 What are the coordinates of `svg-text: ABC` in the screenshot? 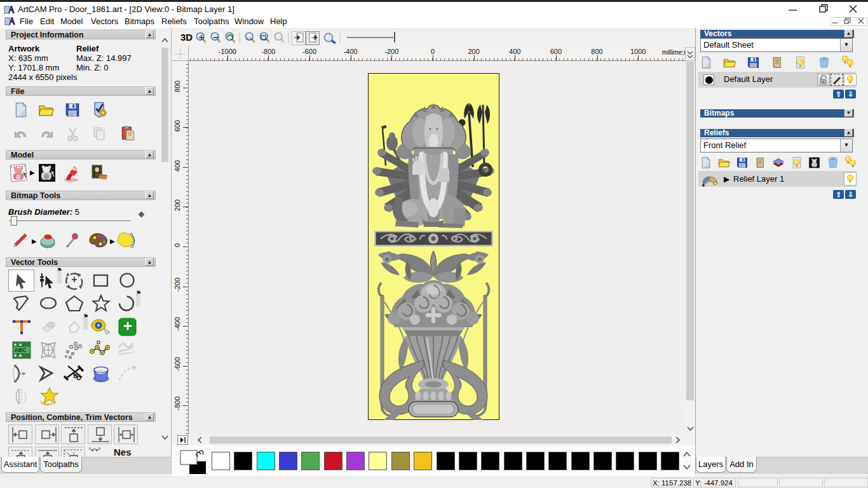 It's located at (20, 350).